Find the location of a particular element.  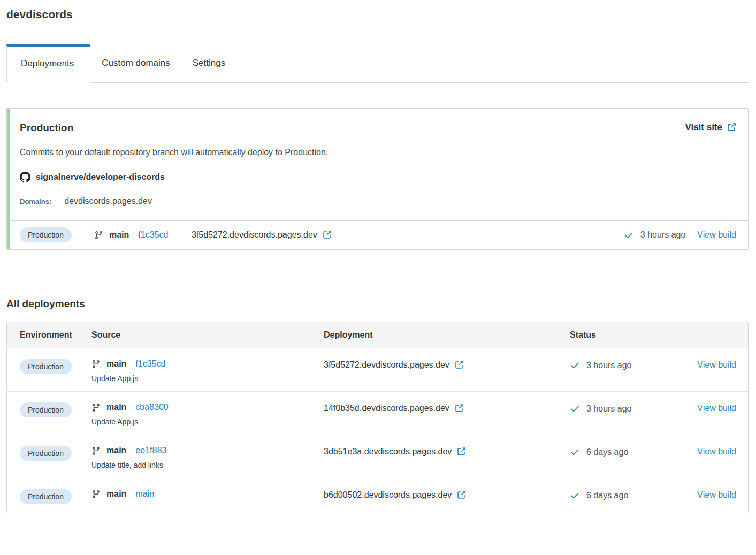

all-deployments-title: All deployments is located at coordinates (378, 304).